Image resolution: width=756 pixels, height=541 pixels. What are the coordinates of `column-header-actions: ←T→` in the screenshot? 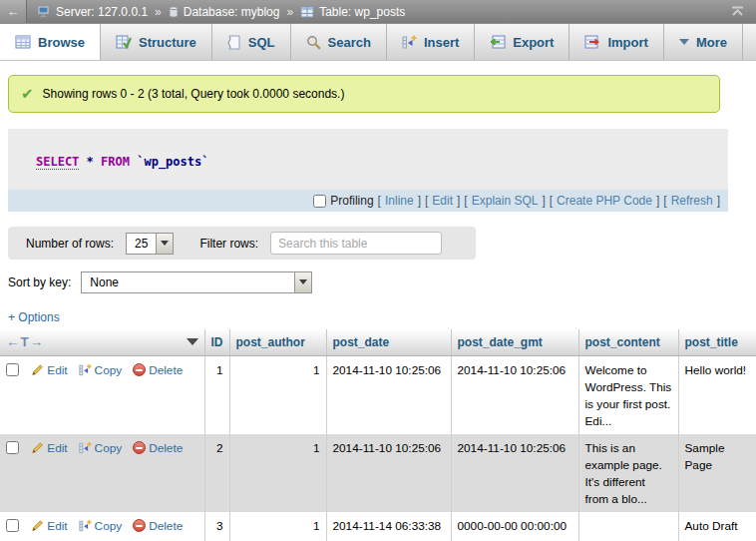 It's located at (102, 342).